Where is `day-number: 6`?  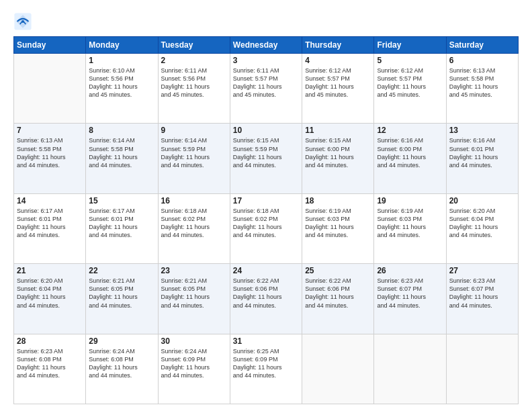 day-number: 6 is located at coordinates (482, 60).